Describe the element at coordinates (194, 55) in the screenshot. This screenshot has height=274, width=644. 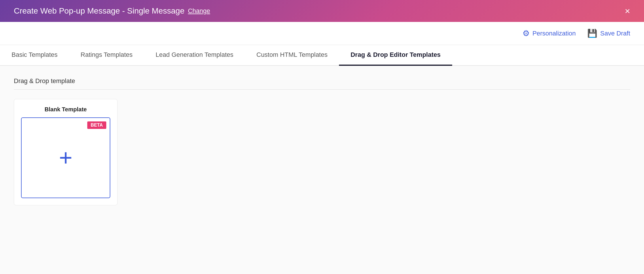
I see `tab-lead-gen: Lead Generation Templates` at that location.